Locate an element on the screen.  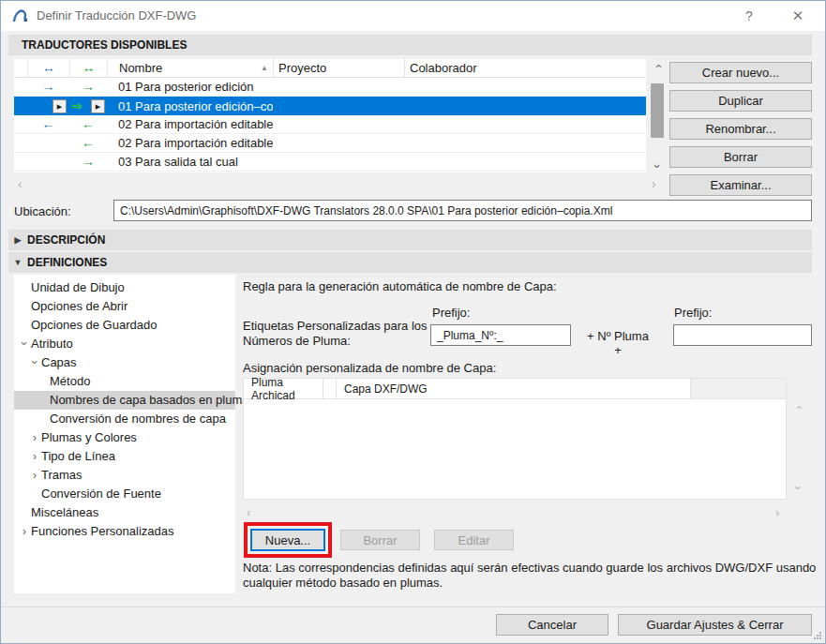
tree-item-fills: ›Tramas is located at coordinates (125, 475).